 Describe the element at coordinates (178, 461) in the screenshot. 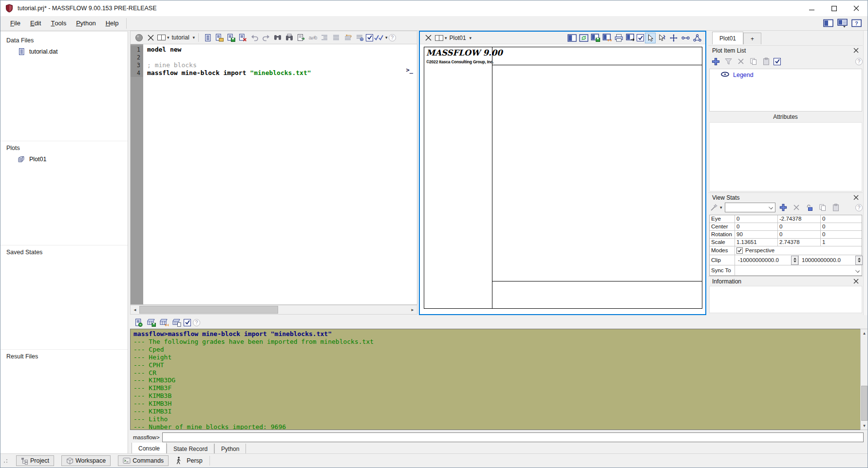

I see `walk-mode-icon` at that location.